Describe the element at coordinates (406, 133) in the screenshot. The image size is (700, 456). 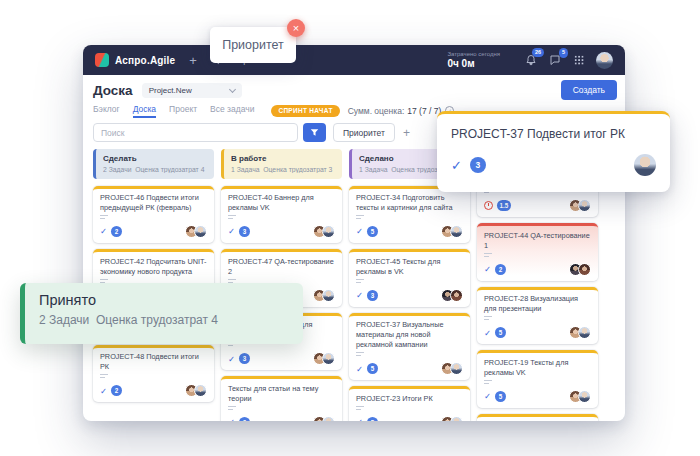
I see `add-filter-icon: +` at that location.